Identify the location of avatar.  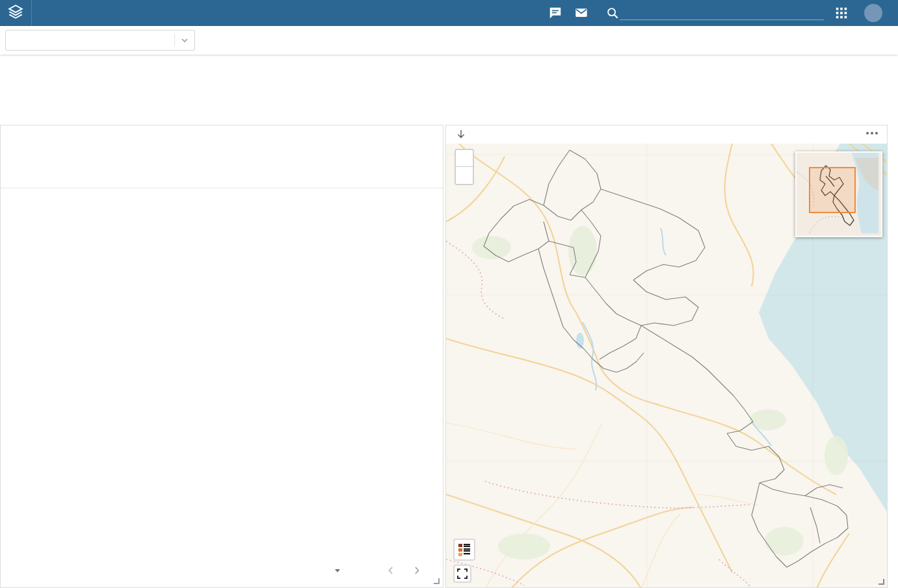
(873, 13).